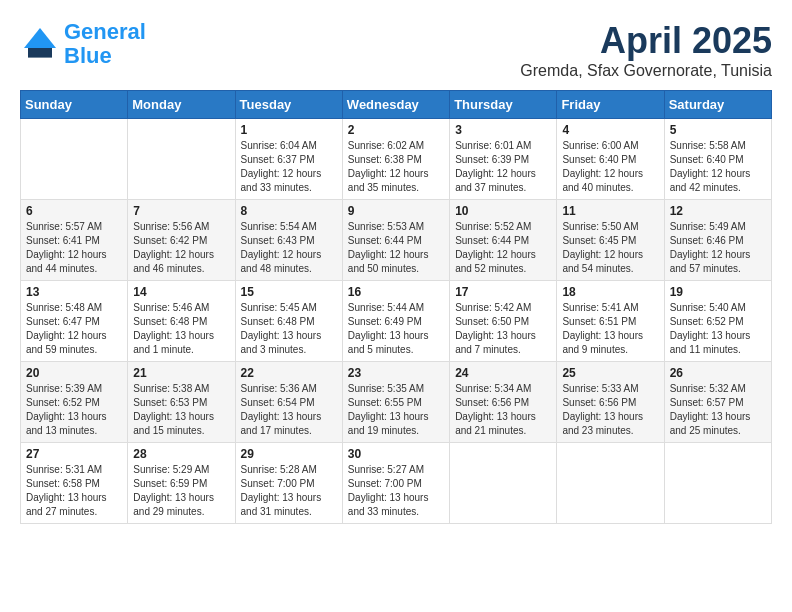 Image resolution: width=792 pixels, height=612 pixels. Describe the element at coordinates (610, 240) in the screenshot. I see `table-row: 11 Sunrise: 5:50 AM Sunset: 6:45 PM Dayl…` at that location.